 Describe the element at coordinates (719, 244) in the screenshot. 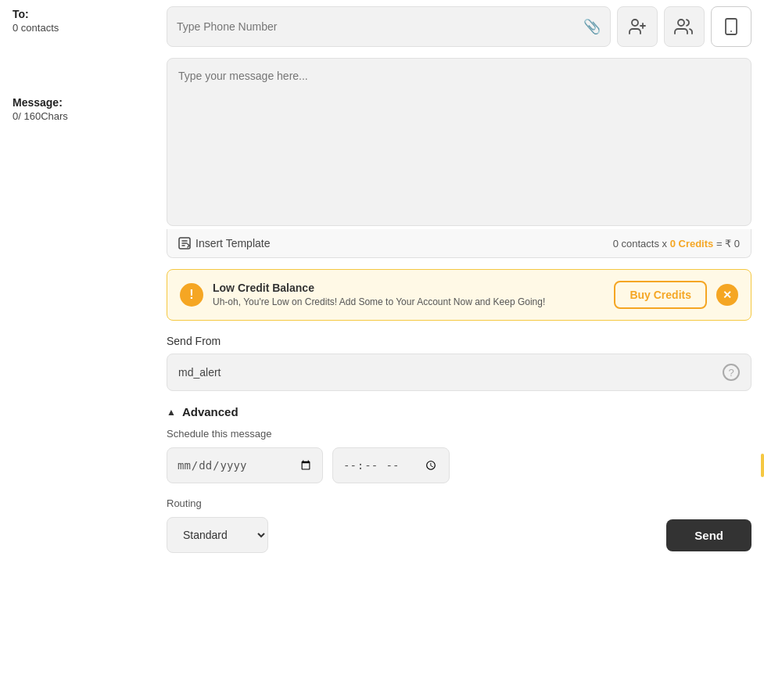

I see `equals-label: =` at that location.